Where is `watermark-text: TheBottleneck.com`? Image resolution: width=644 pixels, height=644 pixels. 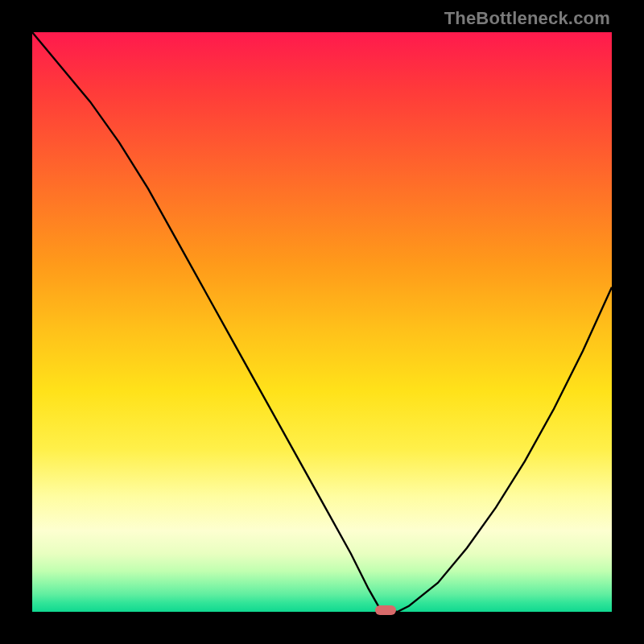 watermark-text: TheBottleneck.com is located at coordinates (527, 19).